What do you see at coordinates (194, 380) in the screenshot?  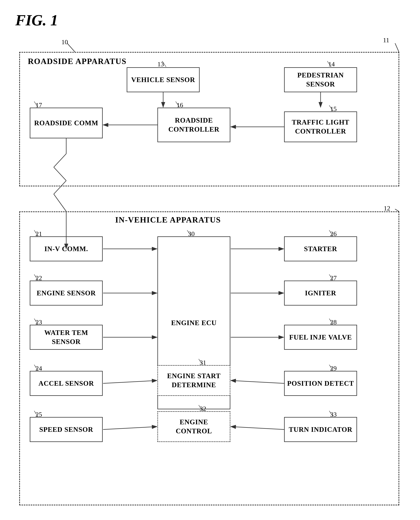 I see `engine-start-box: ENGINE START DETERMINE` at bounding box center [194, 380].